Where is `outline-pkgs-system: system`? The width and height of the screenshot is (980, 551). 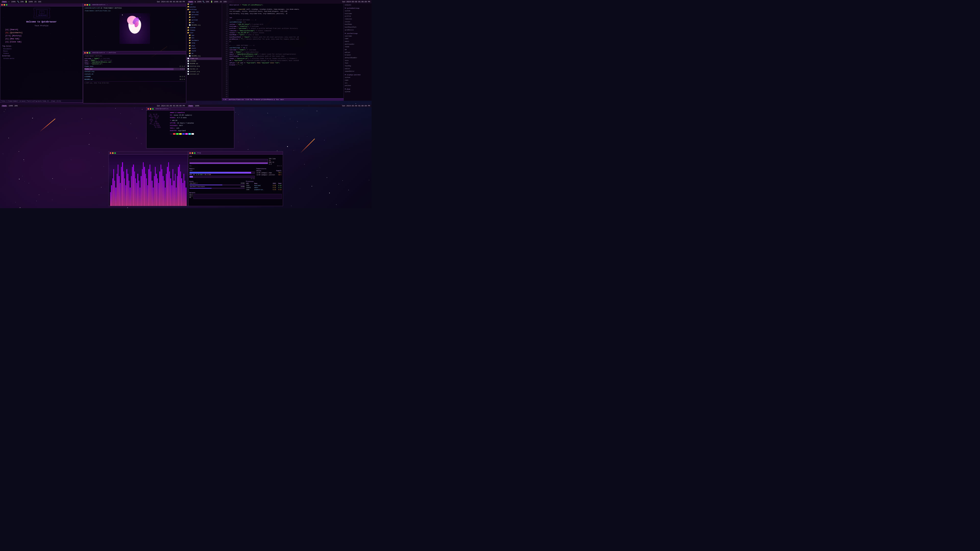 outline-pkgs-system: system is located at coordinates (358, 92).